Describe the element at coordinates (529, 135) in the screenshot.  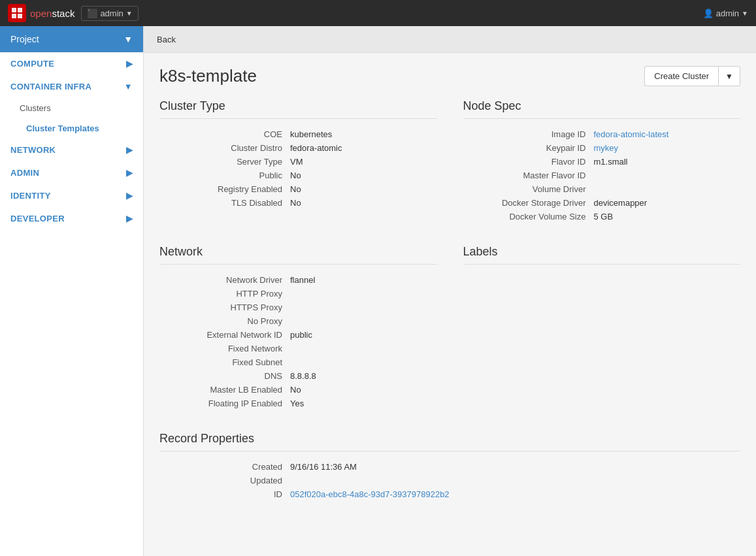
I see `image-id-label: Image ID` at that location.